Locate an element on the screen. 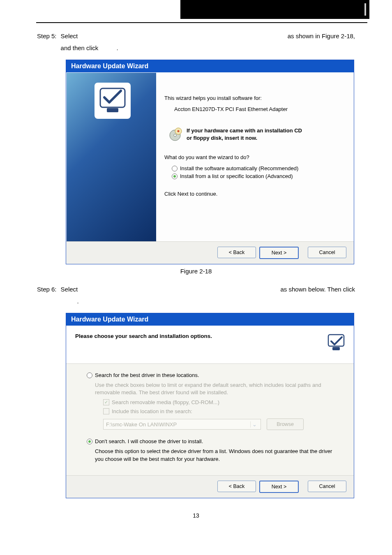  radio-label: Search for the best driver in these loca… is located at coordinates (147, 375).